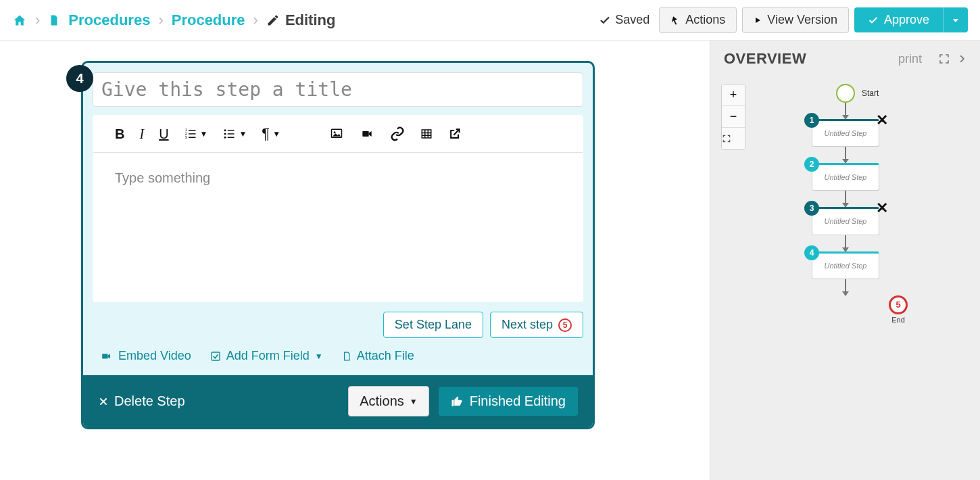  Describe the element at coordinates (155, 356) in the screenshot. I see `embed-video-label: Embed Video` at that location.